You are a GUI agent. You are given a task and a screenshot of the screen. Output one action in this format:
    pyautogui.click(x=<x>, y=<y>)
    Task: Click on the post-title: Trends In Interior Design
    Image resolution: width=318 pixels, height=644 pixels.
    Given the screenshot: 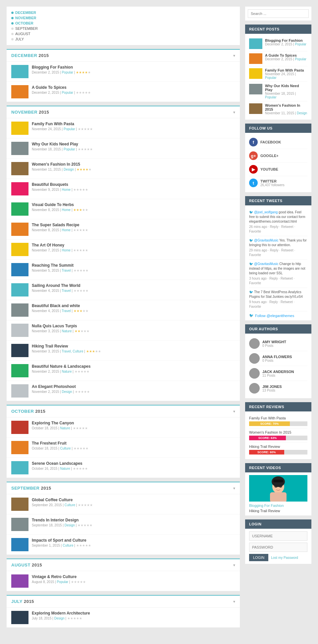 What is the action you would take?
    pyautogui.click(x=133, y=520)
    